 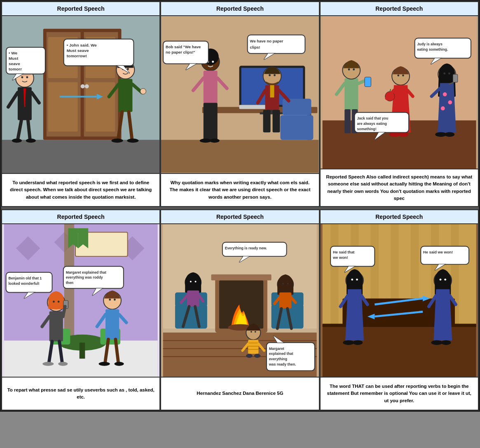 What do you see at coordinates (240, 190) in the screenshot?
I see `cell-2-caption: Why quotation marks when writing exactly…` at bounding box center [240, 190].